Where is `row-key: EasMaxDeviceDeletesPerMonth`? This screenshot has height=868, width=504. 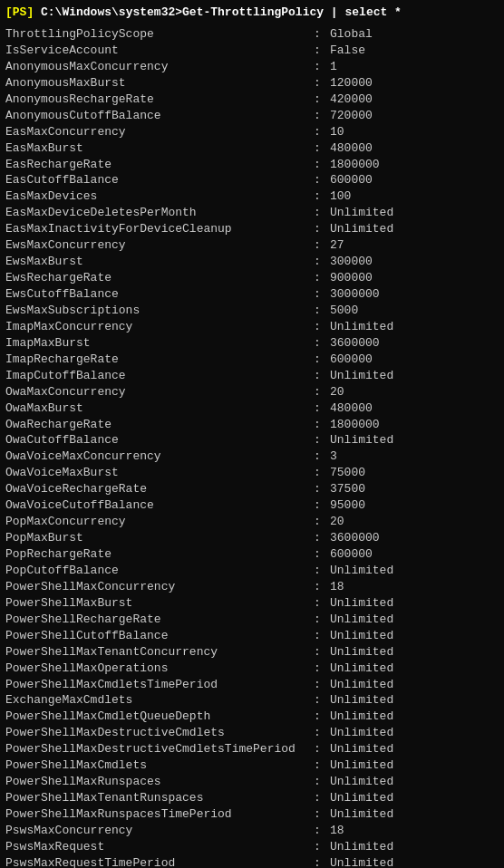
row-key: EasMaxDeviceDeletesPerMonth is located at coordinates (160, 213).